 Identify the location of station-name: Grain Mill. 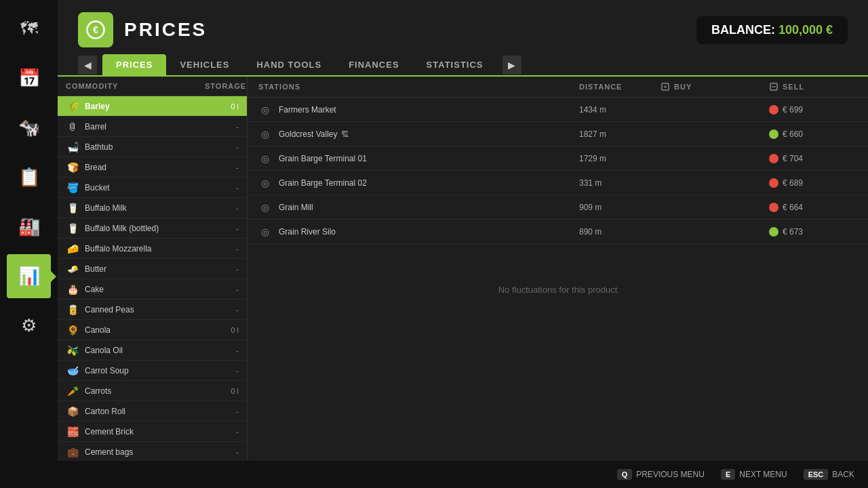
(429, 207).